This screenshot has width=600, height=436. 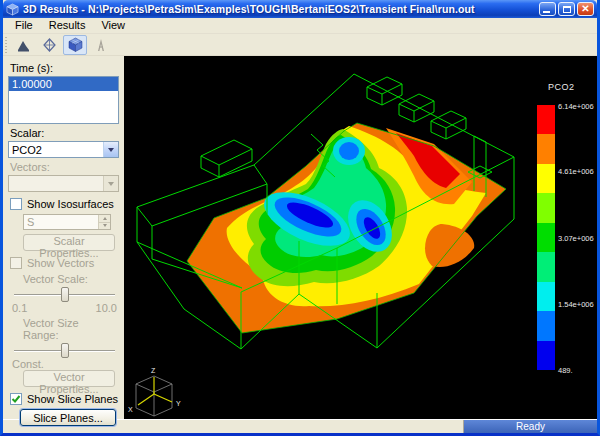 I want to click on show-slice-planes-label: Show Slice Planes, so click(x=72, y=399).